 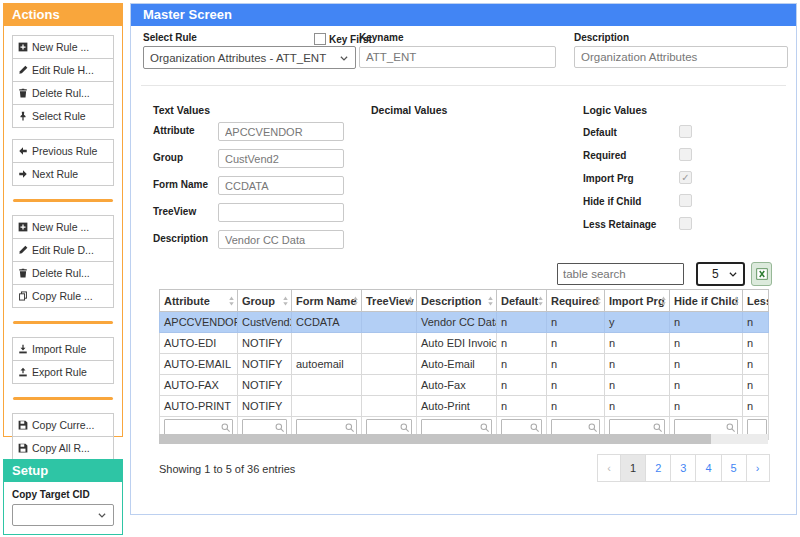 What do you see at coordinates (63, 93) in the screenshot?
I see `delete-rule-header-button: Delete Rul...` at bounding box center [63, 93].